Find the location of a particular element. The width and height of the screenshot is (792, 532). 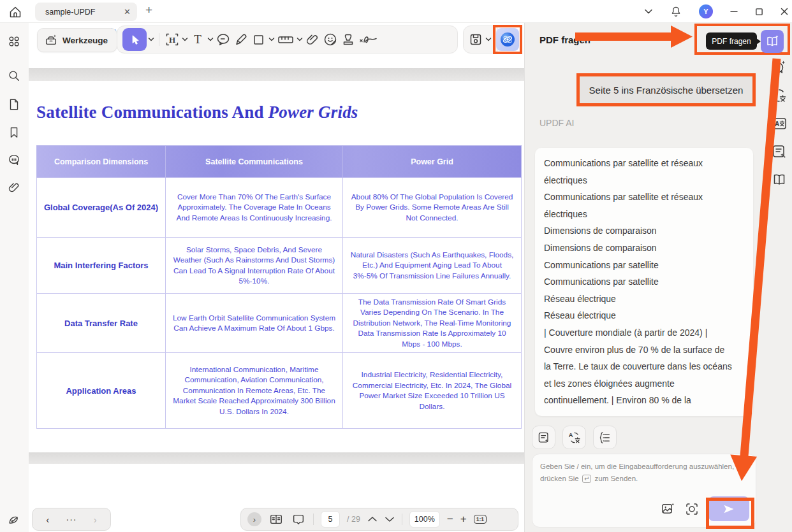

heading-tool-dropdown is located at coordinates (185, 40).